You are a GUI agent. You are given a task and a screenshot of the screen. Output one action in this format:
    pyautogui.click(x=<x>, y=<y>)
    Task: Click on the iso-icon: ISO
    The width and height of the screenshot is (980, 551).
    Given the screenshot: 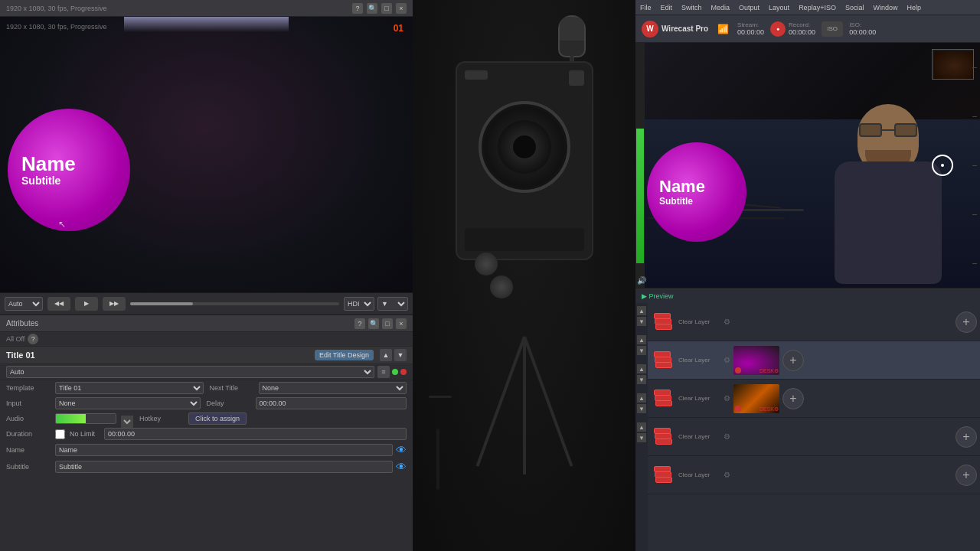 What is the action you would take?
    pyautogui.click(x=832, y=29)
    